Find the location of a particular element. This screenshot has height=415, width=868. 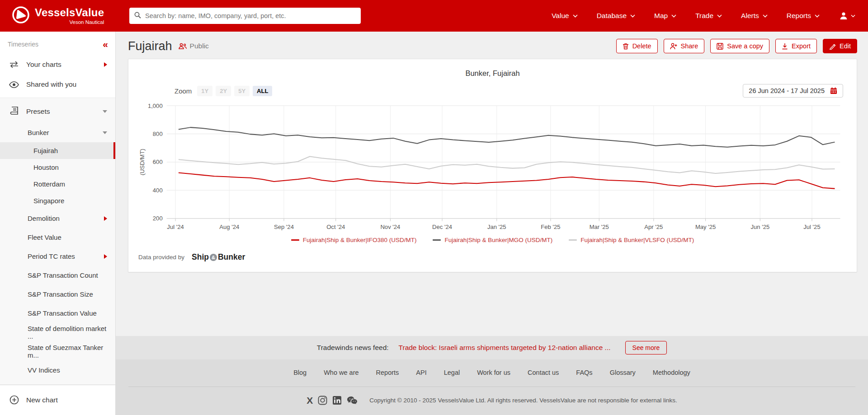

global-search is located at coordinates (245, 16).